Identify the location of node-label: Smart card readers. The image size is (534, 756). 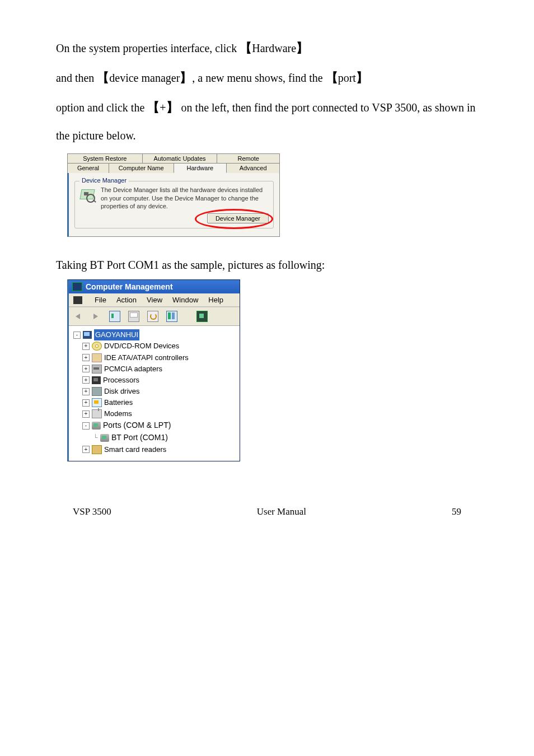
(135, 450).